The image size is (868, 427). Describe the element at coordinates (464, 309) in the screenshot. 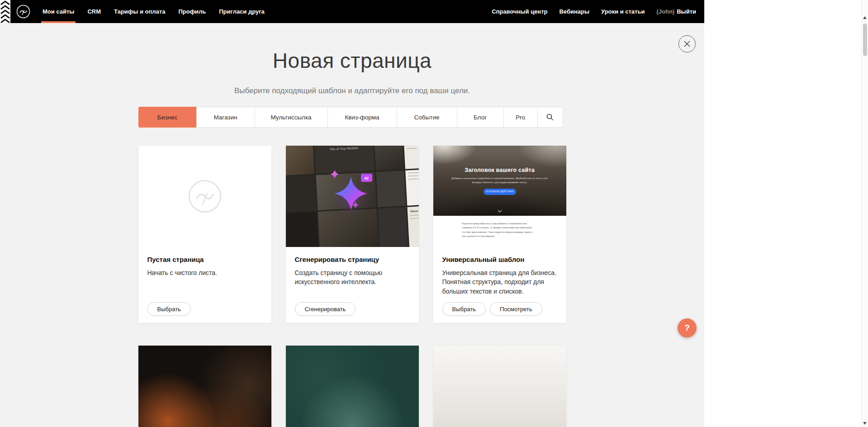

I see `choose-template-button: Выбрать` at that location.